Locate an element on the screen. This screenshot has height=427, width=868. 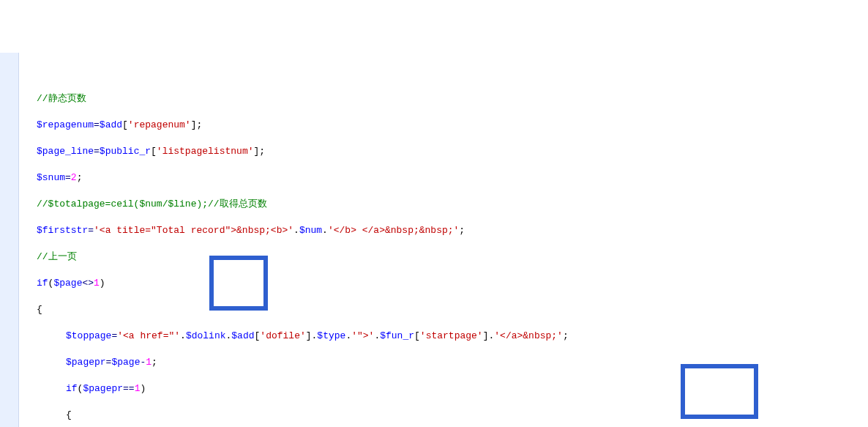
gutter is located at coordinates (10, 240).